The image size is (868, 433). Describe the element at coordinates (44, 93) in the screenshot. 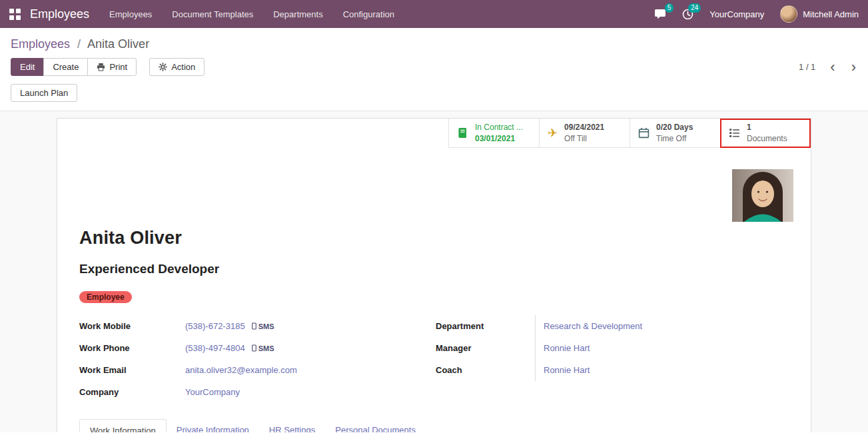

I see `launch-plan-label: Launch Plan` at that location.